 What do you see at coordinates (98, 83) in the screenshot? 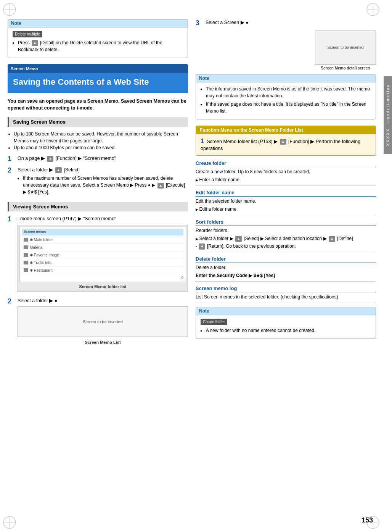
I see `screen-memo-title-box: Saving the Contents of a Web Site` at bounding box center [98, 83].